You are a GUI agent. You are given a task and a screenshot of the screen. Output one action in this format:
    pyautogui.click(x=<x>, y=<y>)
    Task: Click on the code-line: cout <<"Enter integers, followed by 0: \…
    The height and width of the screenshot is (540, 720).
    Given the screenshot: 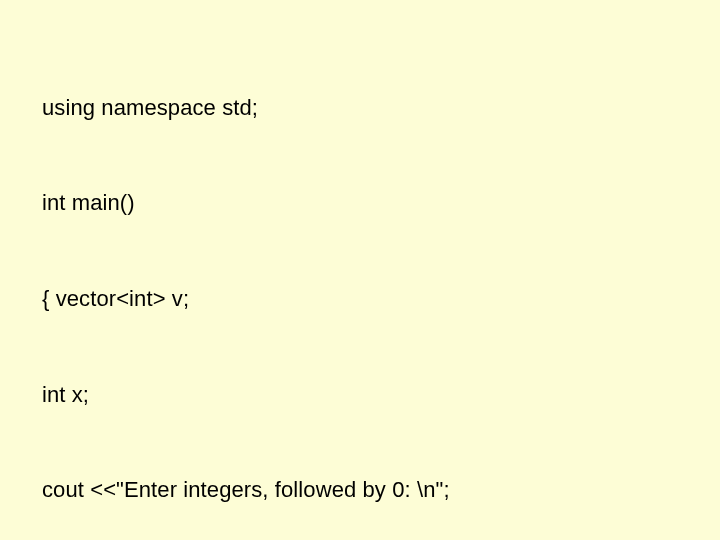 What is the action you would take?
    pyautogui.click(x=381, y=490)
    